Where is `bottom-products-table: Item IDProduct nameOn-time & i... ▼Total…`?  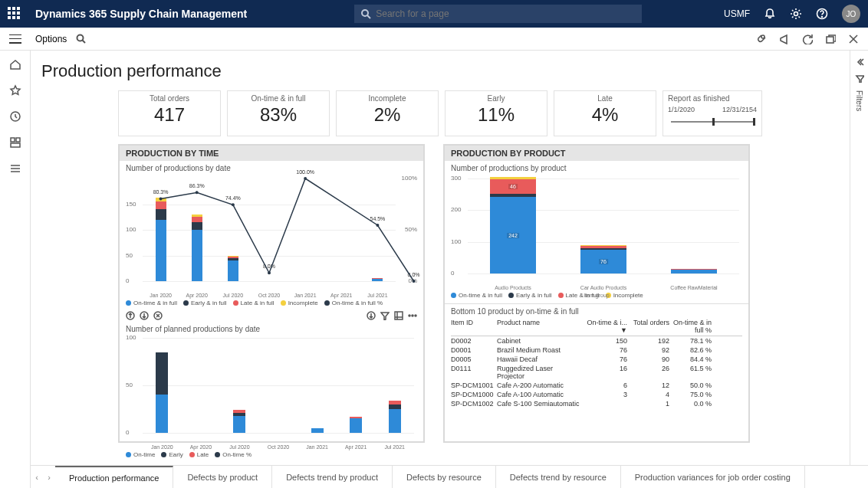
bottom-products-table: Item IDProduct nameOn-time & i... ▼Total… is located at coordinates (597, 363).